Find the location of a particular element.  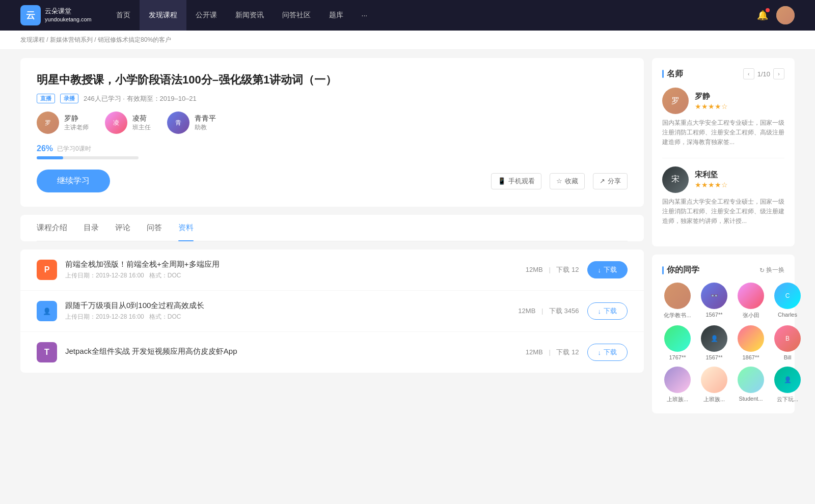

breadcrumb-item-series: 新媒体营销系列 is located at coordinates (71, 40).